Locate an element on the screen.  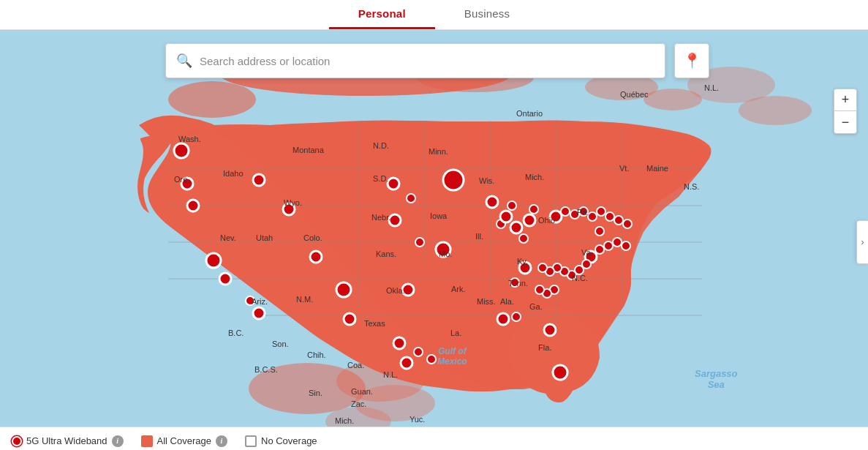
tab-personal: Personal is located at coordinates (382, 15).